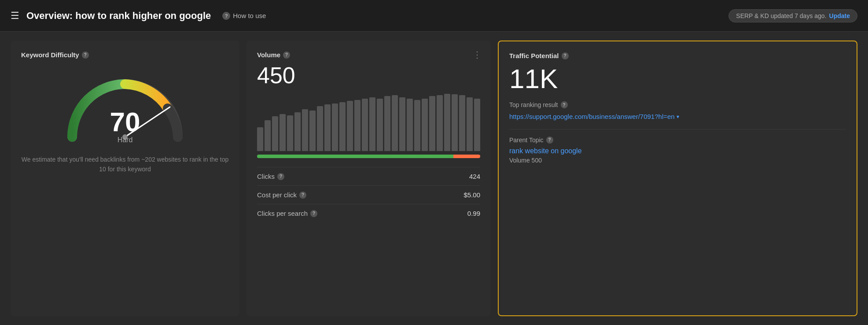 The width and height of the screenshot is (868, 325). I want to click on cps-label: Clicks per search ?, so click(287, 213).